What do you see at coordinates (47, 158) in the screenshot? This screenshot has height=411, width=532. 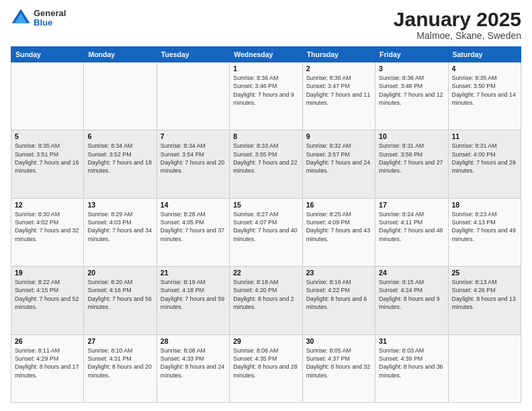 I see `day-info: Sunrise: 8:35 AM Sunset: 3:51 PM Dayligh…` at bounding box center [47, 158].